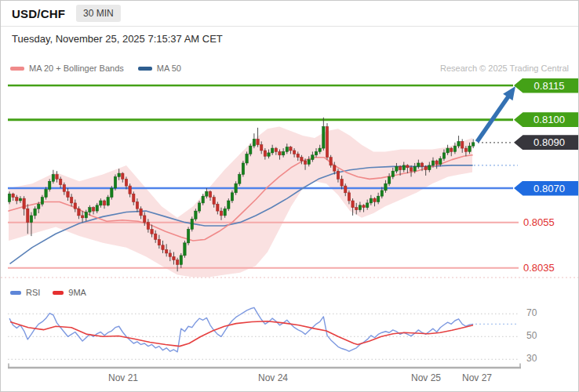 This screenshot has width=579, height=392. I want to click on rsi-gridline-label-70: 70, so click(532, 313).